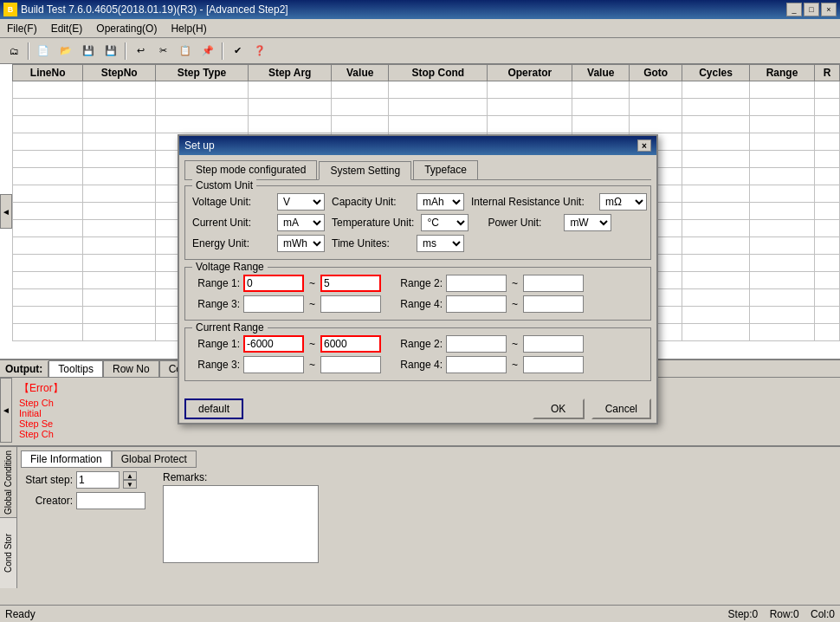  Describe the element at coordinates (489, 356) in the screenshot. I see `current-range-right: Range 2: ~ Range 4: ~` at that location.